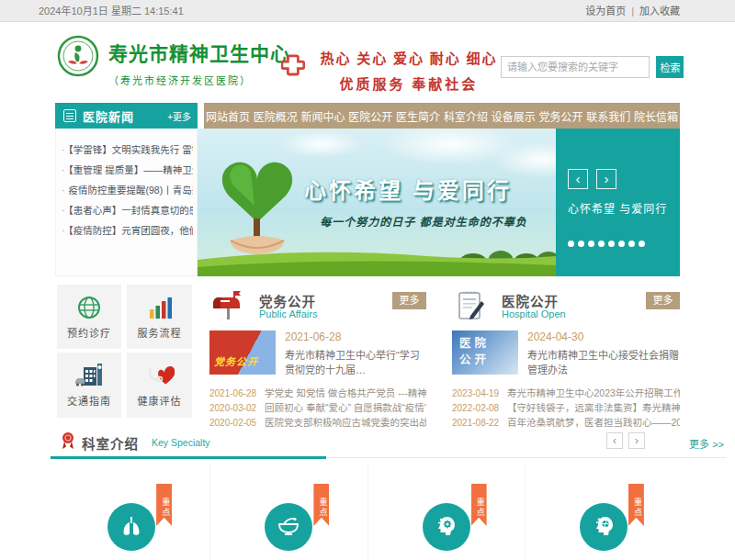  Describe the element at coordinates (418, 116) in the screenshot. I see `nav-item-doctors: 医生简介` at that location.